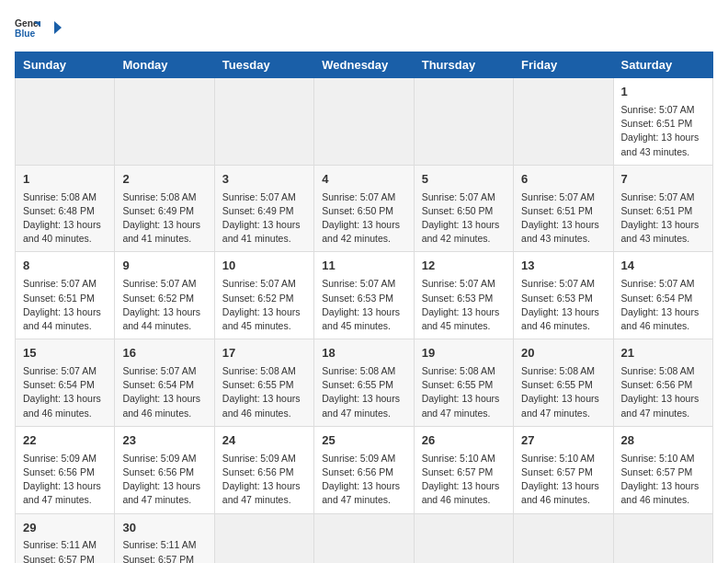 This screenshot has height=563, width=728. What do you see at coordinates (59, 298) in the screenshot?
I see `sunset-text: Sunset: 6:51 PM` at bounding box center [59, 298].